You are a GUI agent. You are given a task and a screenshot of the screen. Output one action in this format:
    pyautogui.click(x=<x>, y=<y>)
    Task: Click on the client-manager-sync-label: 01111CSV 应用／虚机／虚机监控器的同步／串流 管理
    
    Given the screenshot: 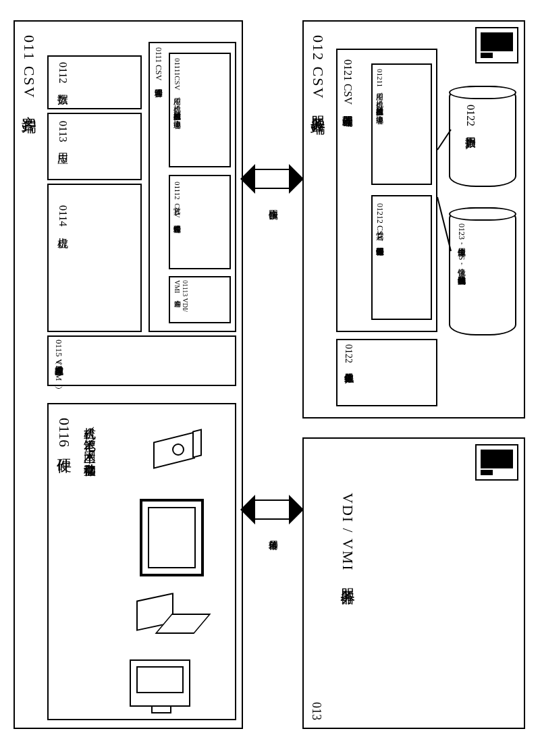 What is the action you would take?
    pyautogui.click(x=177, y=87)
    